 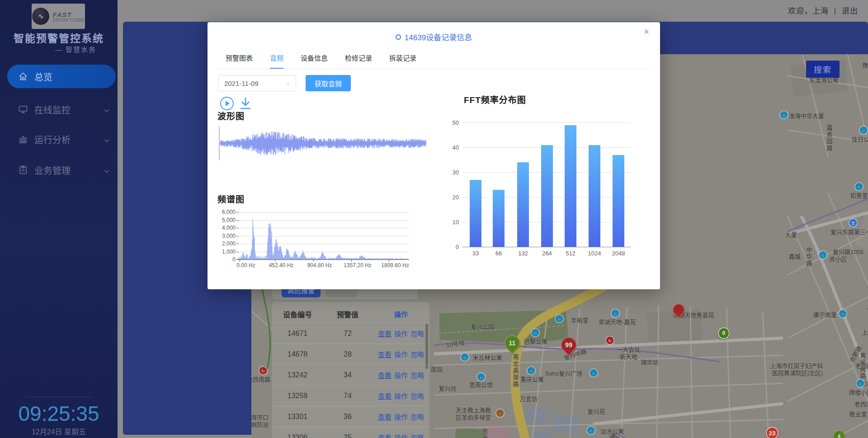 What do you see at coordinates (257, 83) in the screenshot?
I see `audio-date-select: 2021-11-09 ⌄` at bounding box center [257, 83].